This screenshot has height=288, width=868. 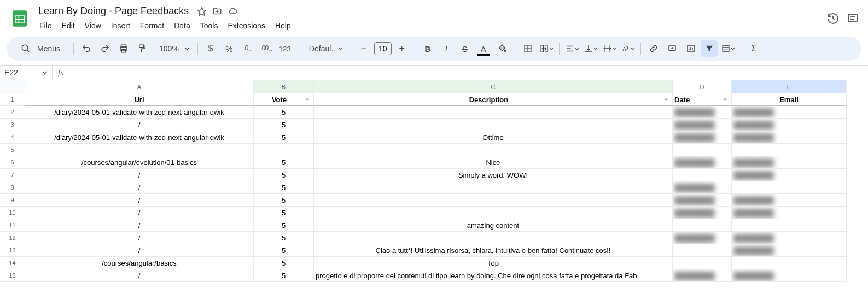 I want to click on undo-button, so click(x=86, y=49).